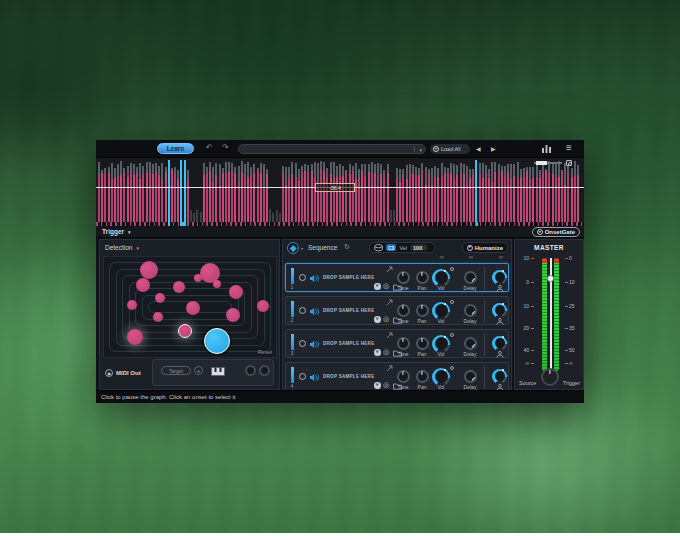  What do you see at coordinates (123, 373) in the screenshot?
I see `midi-out-button: ▶ MIDI Out` at bounding box center [123, 373].